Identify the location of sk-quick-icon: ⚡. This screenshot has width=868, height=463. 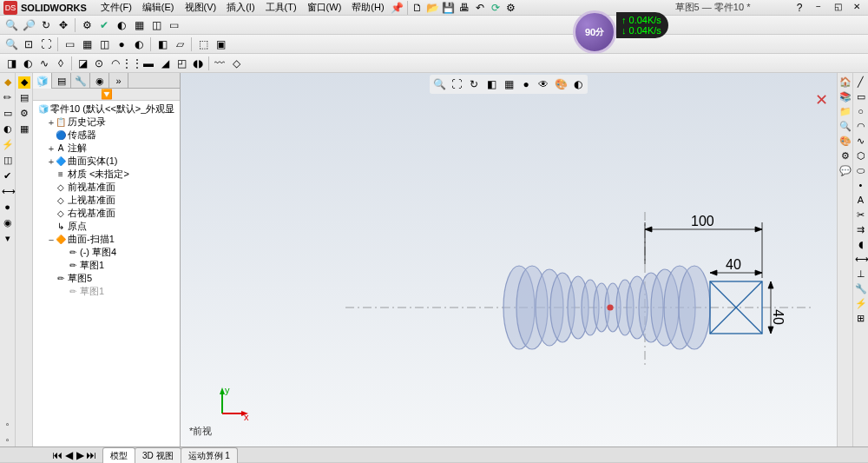
(861, 304).